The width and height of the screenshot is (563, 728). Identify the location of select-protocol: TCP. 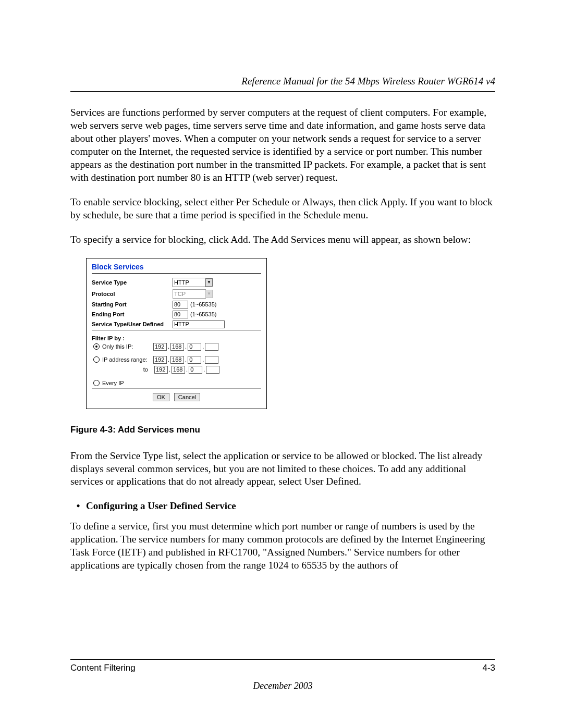
(189, 294).